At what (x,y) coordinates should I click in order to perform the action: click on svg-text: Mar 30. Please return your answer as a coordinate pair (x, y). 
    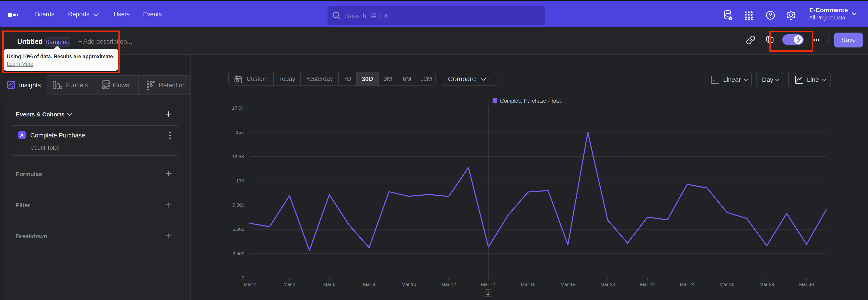
    Looking at the image, I should click on (806, 284).